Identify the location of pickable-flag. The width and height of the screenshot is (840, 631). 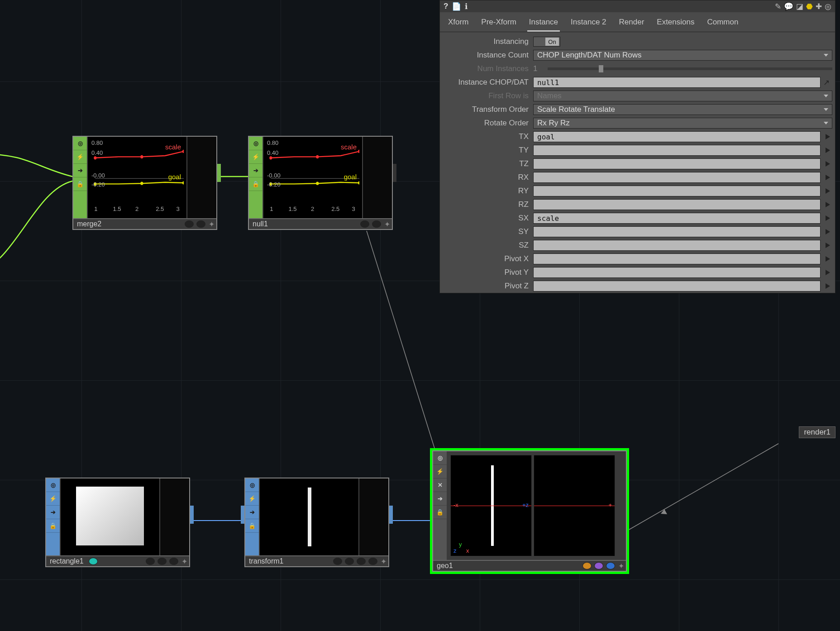
(611, 566).